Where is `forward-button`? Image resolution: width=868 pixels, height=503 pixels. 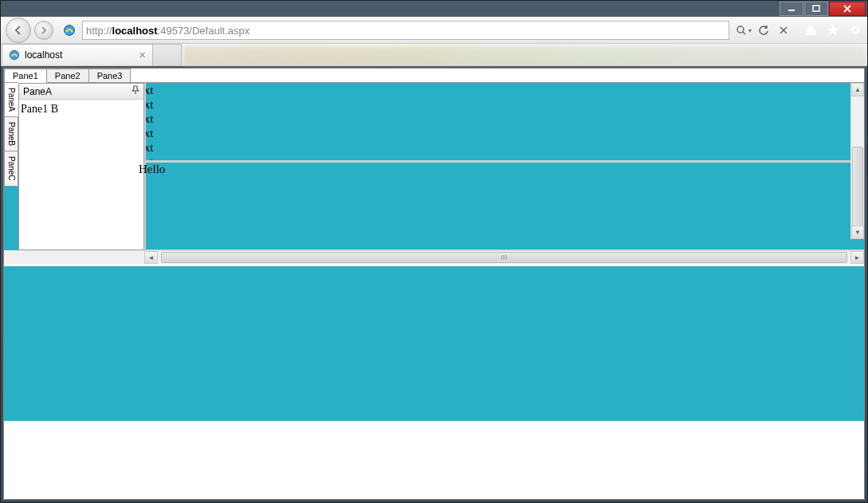 forward-button is located at coordinates (44, 30).